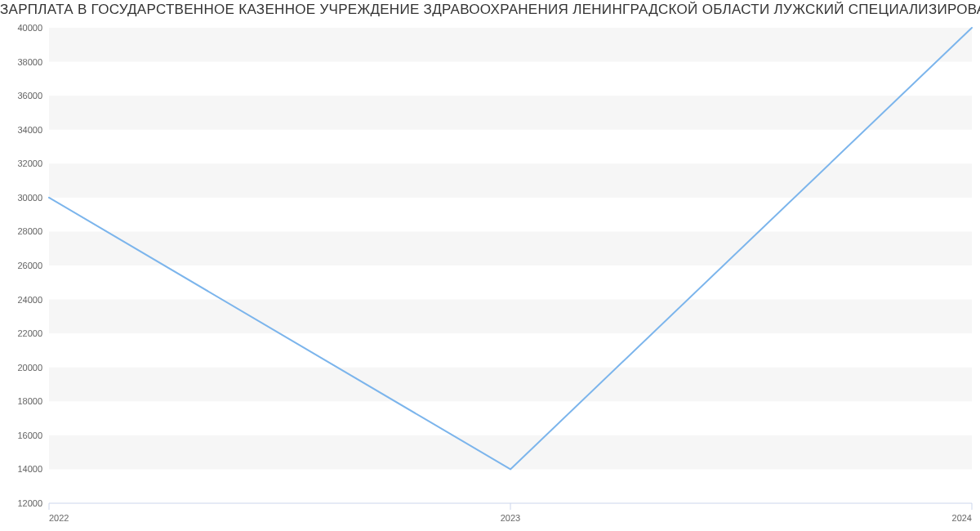 Image resolution: width=980 pixels, height=531 pixels. I want to click on y-tick-label: 34000, so click(29, 130).